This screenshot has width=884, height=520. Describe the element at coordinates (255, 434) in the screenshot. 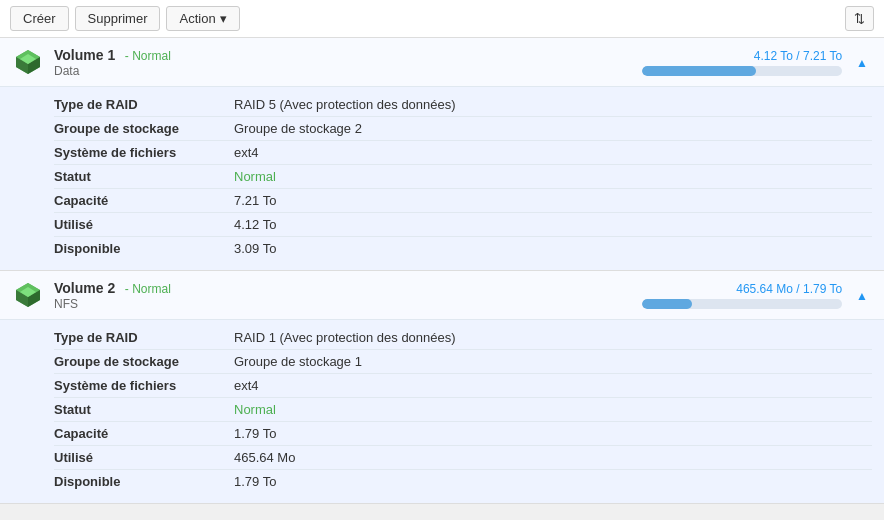

I see `detail-value-2-4: 1.79 To` at that location.